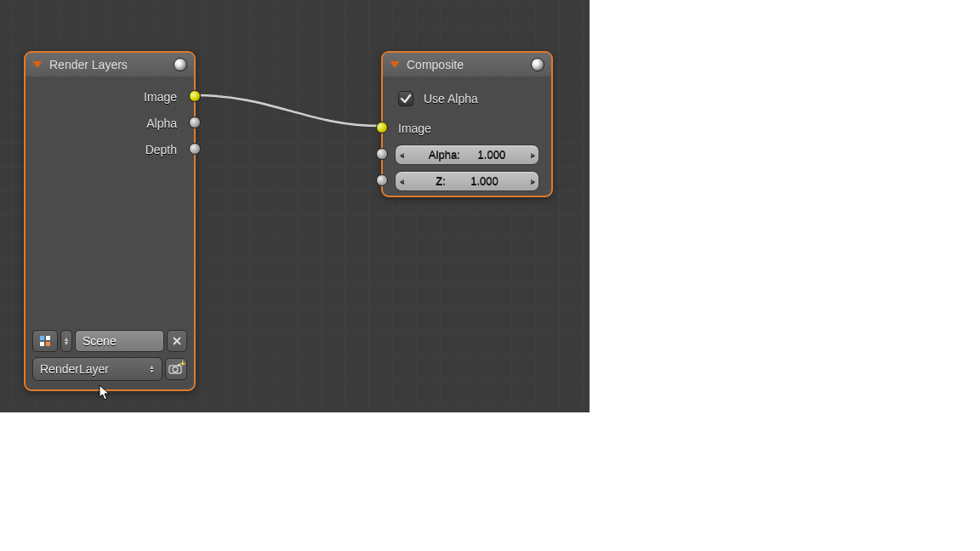 The width and height of the screenshot is (980, 551). Describe the element at coordinates (195, 122) in the screenshot. I see `output-socket-alpha` at that location.